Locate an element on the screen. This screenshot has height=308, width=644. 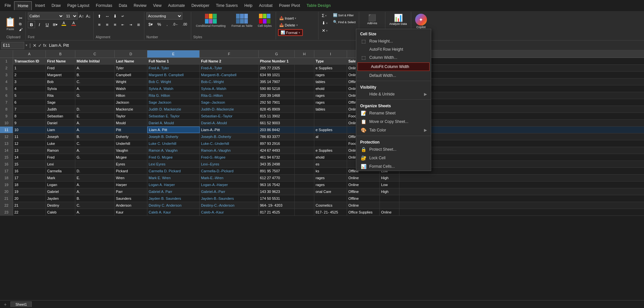
cell-h_sep10 is located at coordinates (304, 123).